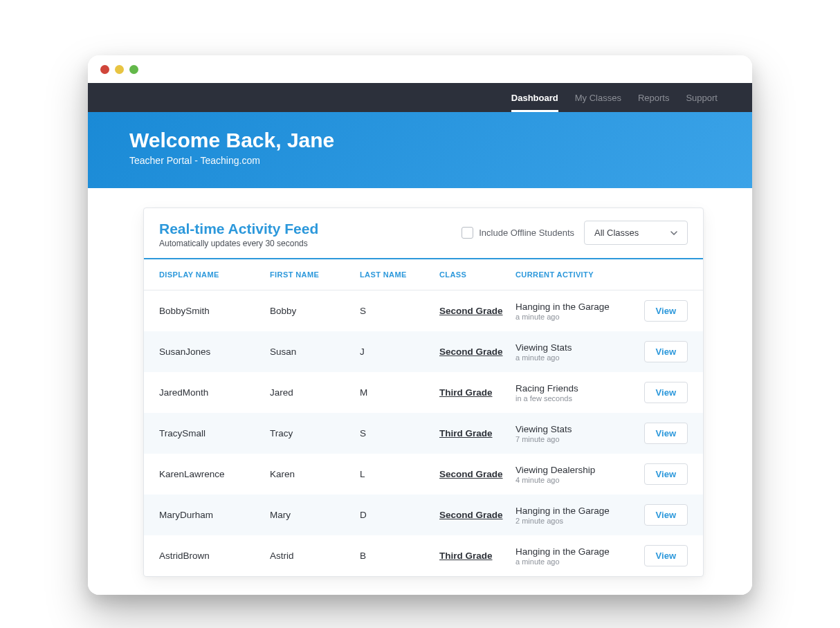 This screenshot has height=628, width=840. What do you see at coordinates (420, 140) in the screenshot?
I see `page-title: Welcome Back, Jane` at bounding box center [420, 140].